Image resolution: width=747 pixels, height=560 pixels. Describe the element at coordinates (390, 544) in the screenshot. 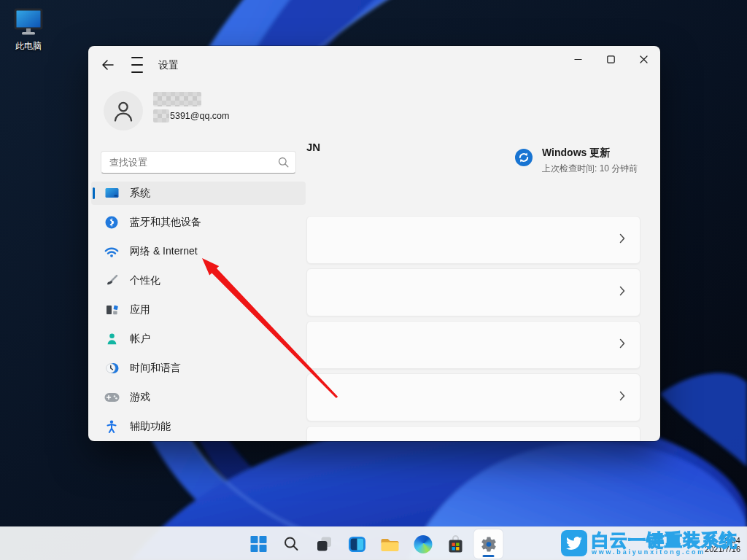

I see `file-explorer-button` at that location.